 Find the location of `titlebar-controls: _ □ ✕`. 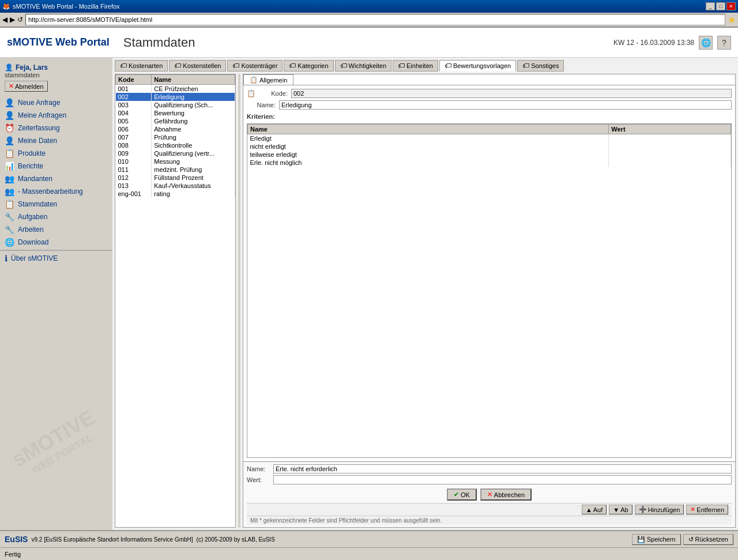

titlebar-controls: _ □ ✕ is located at coordinates (721, 6).